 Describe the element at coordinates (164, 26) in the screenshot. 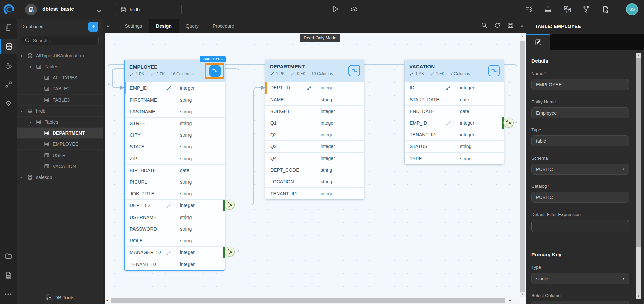

I see `tab-design: Design` at that location.